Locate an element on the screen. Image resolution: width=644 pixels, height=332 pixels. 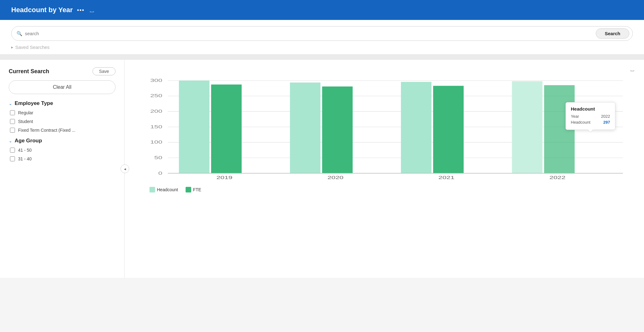
svg-text: 2019 is located at coordinates (225, 178).